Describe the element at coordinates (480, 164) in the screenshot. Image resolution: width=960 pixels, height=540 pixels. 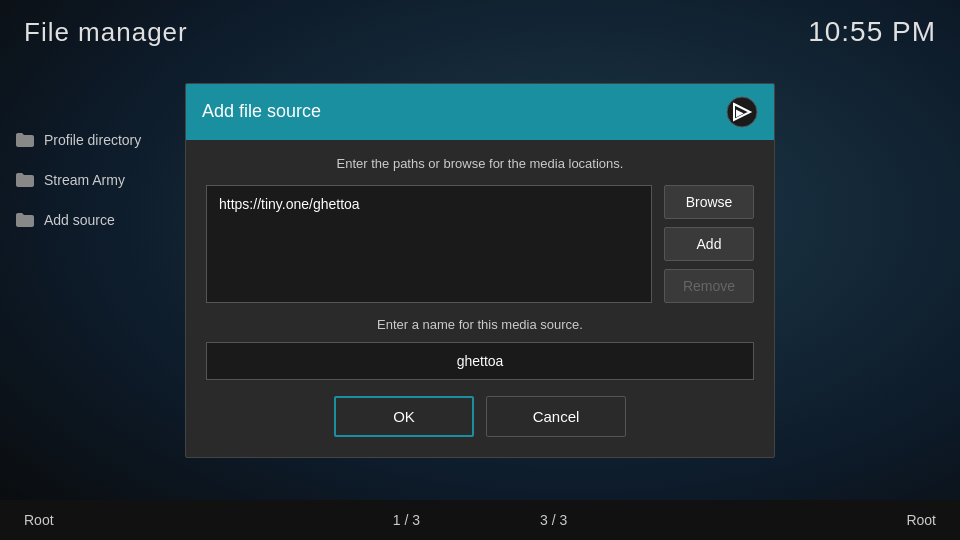
I see `paths-instruction: Enter the paths or browse for the media …` at that location.